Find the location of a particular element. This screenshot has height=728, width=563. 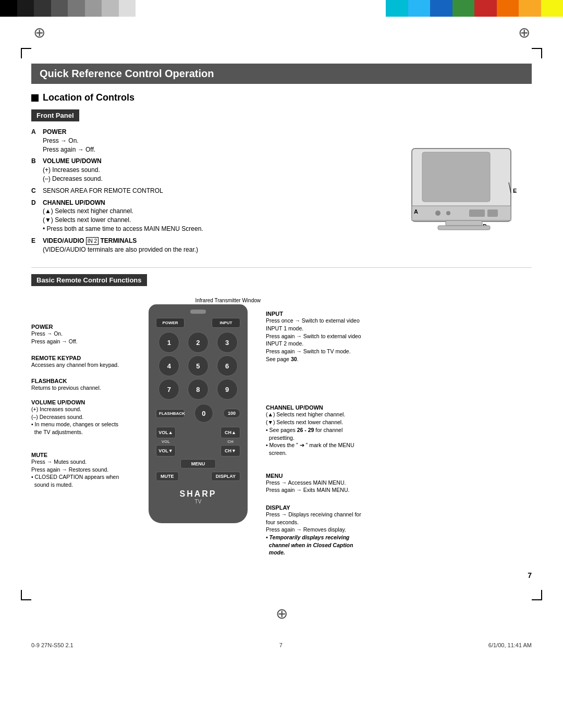

title-banner: Quick Reference Control Operation is located at coordinates (282, 74).